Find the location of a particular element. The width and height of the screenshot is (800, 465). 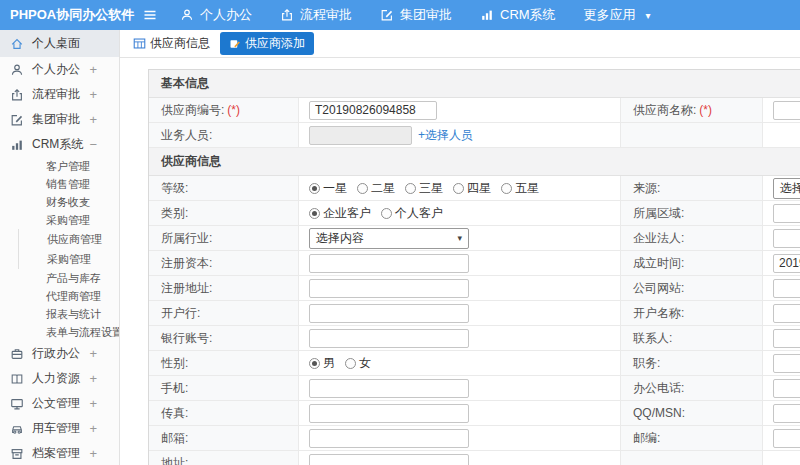

edit-add-icon is located at coordinates (235, 44).